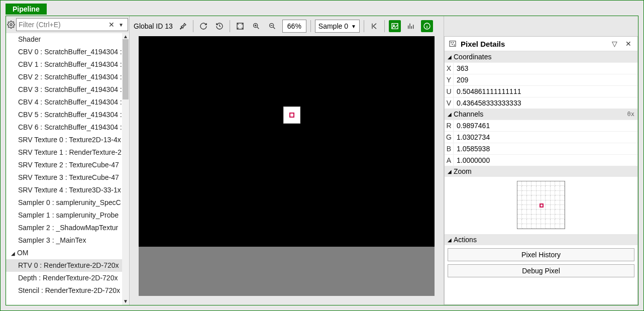 Image resolution: width=644 pixels, height=311 pixels. Describe the element at coordinates (541, 79) in the screenshot. I see `coord-row: Y209` at that location.